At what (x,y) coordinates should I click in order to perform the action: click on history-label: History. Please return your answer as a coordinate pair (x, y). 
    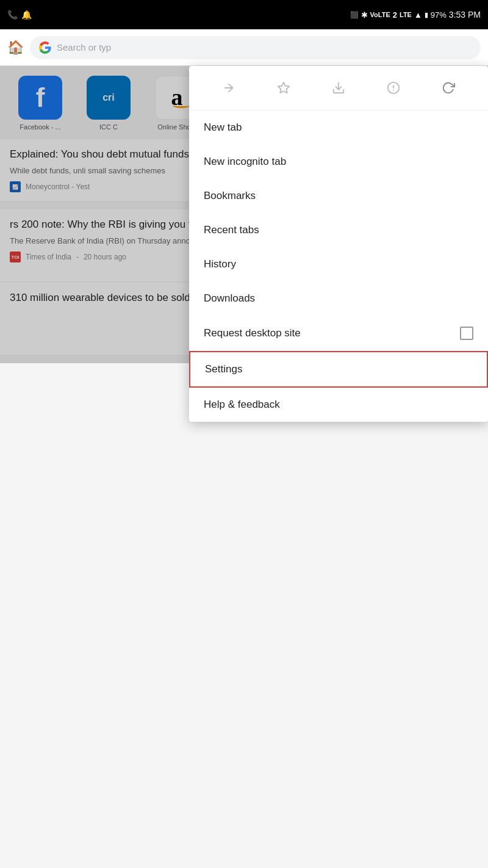
    Looking at the image, I should click on (220, 264).